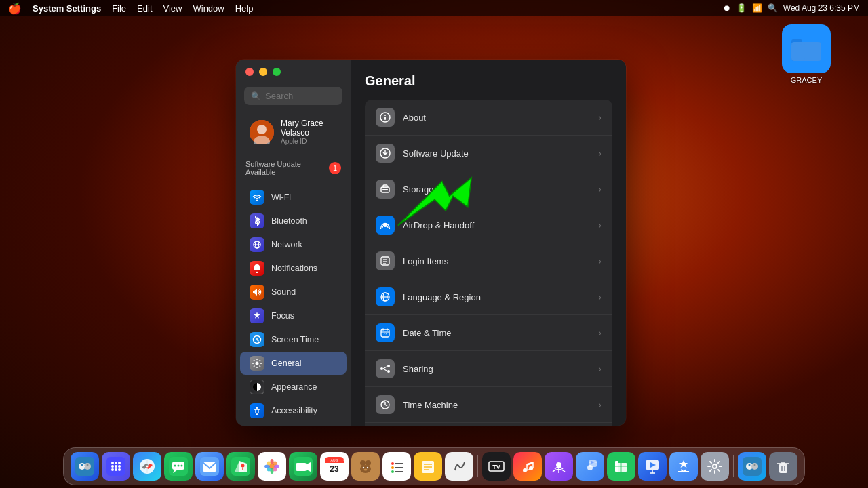  I want to click on dock-mail, so click(210, 466).